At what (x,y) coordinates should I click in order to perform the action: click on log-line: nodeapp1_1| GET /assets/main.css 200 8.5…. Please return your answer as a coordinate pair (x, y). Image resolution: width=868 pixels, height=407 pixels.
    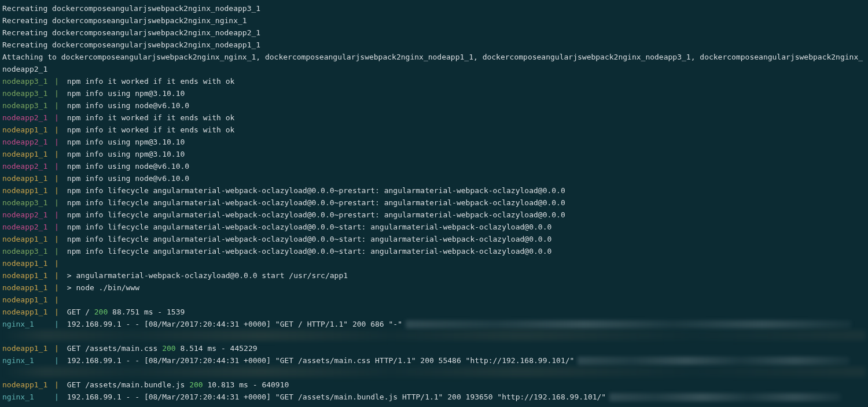
    Looking at the image, I should click on (434, 348).